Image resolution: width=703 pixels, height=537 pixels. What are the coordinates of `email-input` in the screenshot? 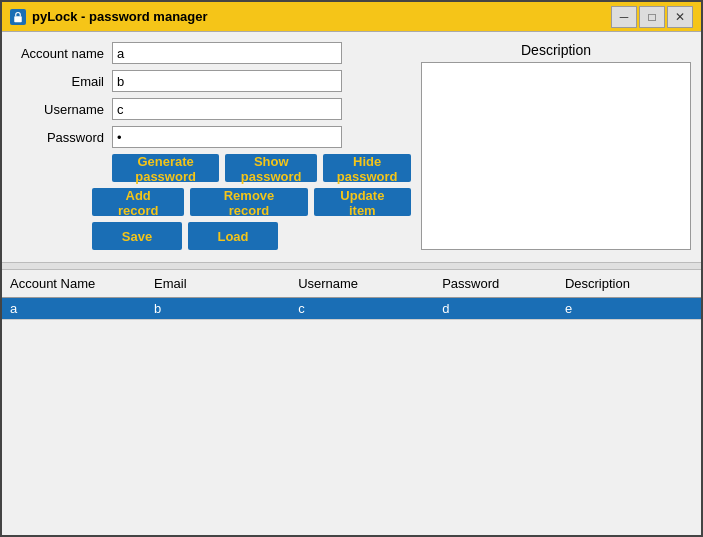 It's located at (227, 81).